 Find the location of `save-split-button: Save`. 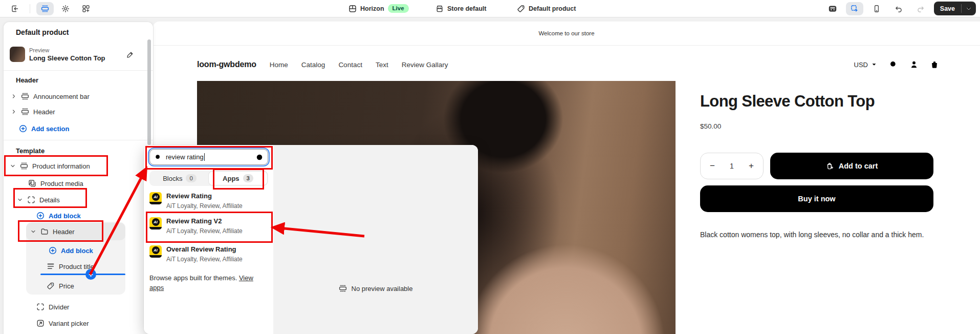

save-split-button: Save is located at coordinates (955, 8).